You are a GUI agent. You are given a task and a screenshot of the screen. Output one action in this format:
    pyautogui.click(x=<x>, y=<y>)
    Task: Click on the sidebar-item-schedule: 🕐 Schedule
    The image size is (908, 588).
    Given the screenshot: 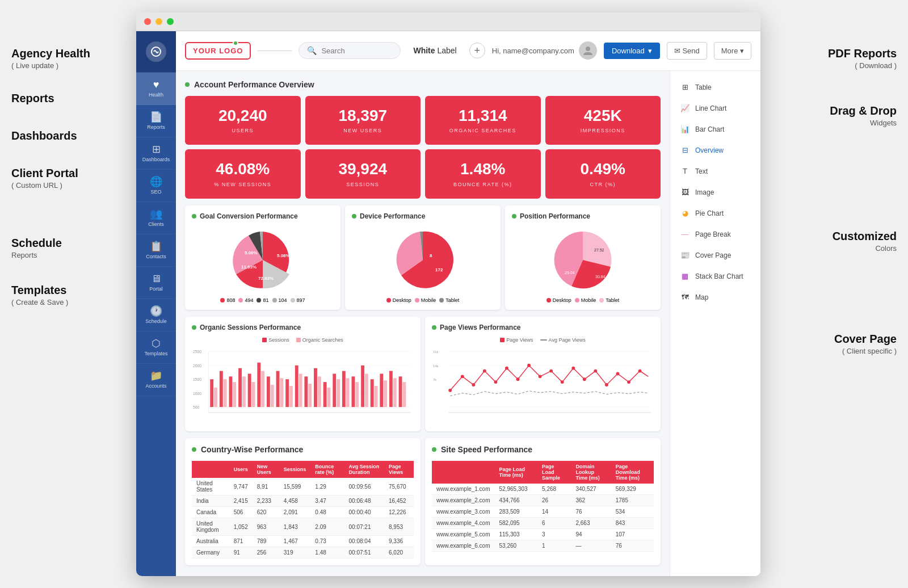 What is the action you would take?
    pyautogui.click(x=156, y=316)
    